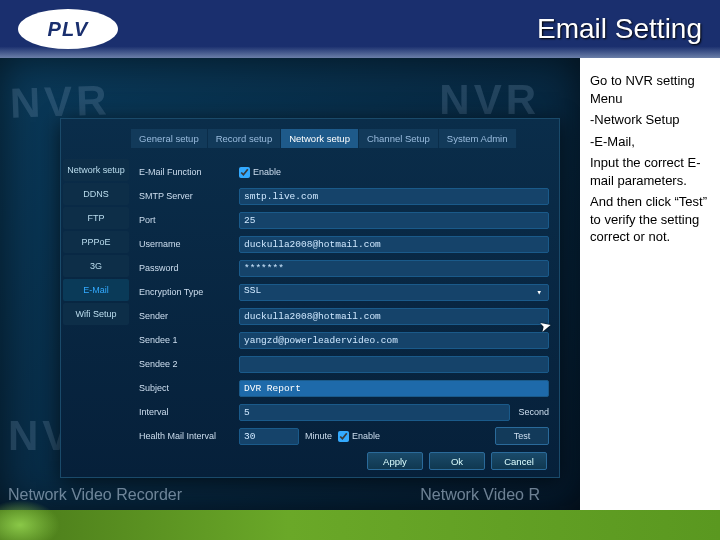 The height and width of the screenshot is (540, 720). Describe the element at coordinates (96, 314) in the screenshot. I see `side-wifi-setup: Wifi Setup` at that location.